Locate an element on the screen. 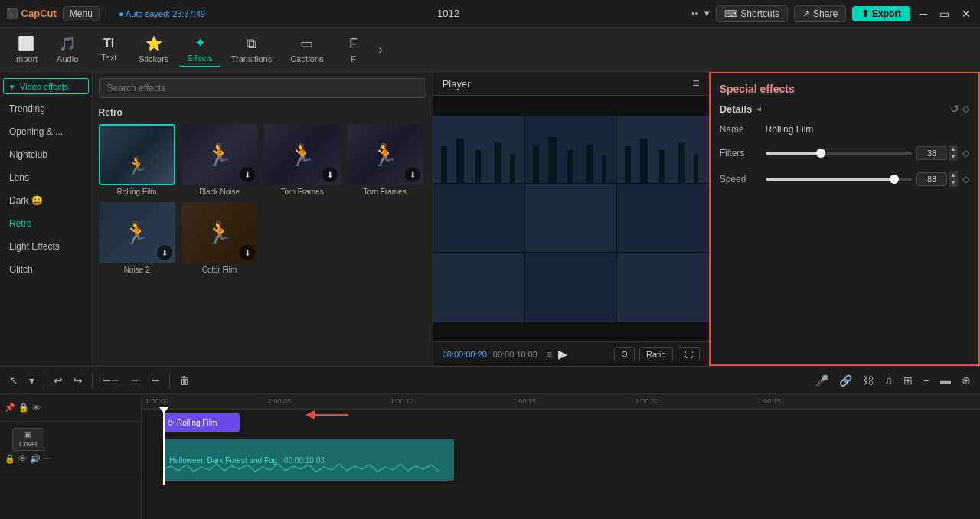 The width and height of the screenshot is (980, 519). sidebar-item-lens: Lens is located at coordinates (46, 178).